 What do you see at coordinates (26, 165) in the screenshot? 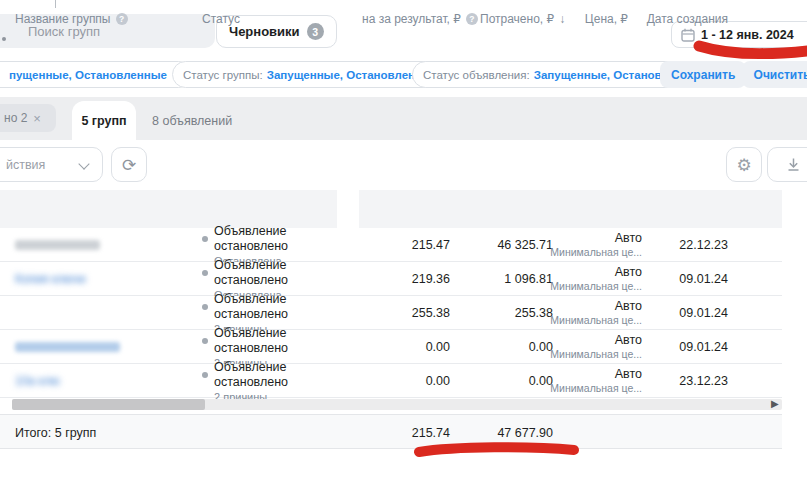
I see `actions-label: йствия` at bounding box center [26, 165].